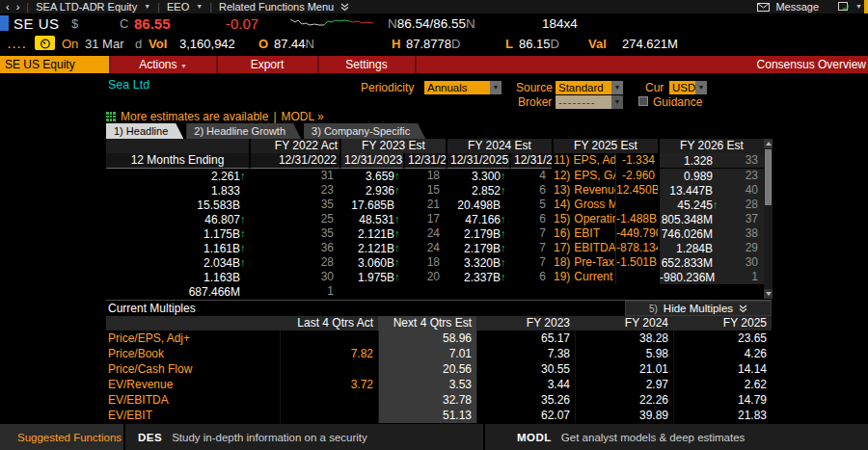 The height and width of the screenshot is (450, 868). I want to click on related-functions-menu: Related Functions Menu, so click(276, 7).